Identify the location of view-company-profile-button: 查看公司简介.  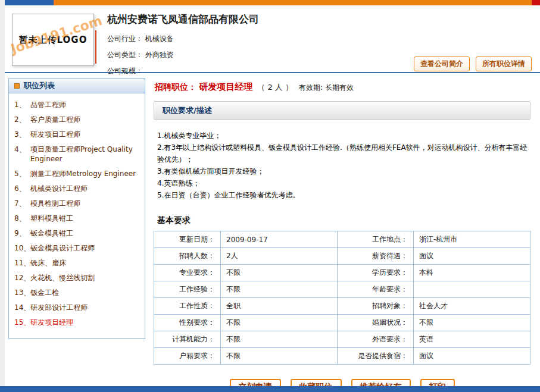
(442, 64).